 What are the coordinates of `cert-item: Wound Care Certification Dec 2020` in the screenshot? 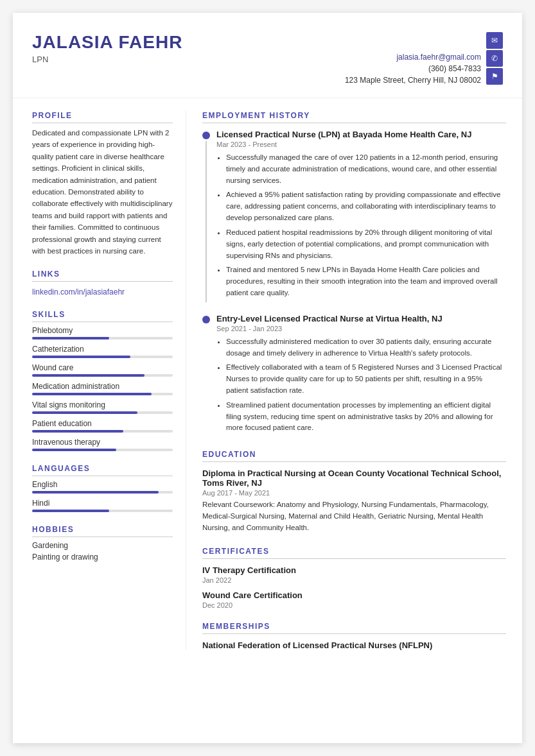 It's located at (355, 599).